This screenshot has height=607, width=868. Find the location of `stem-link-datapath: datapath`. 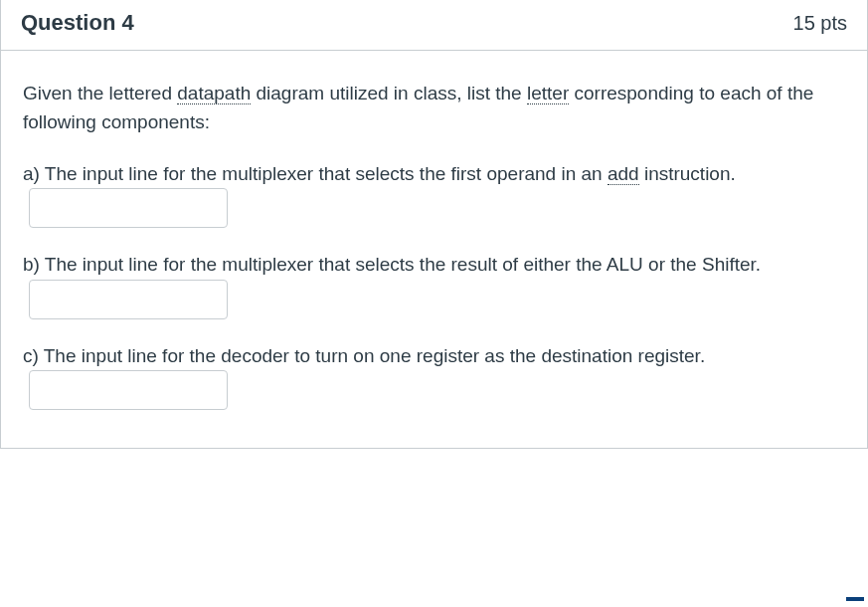

stem-link-datapath: datapath is located at coordinates (214, 94).